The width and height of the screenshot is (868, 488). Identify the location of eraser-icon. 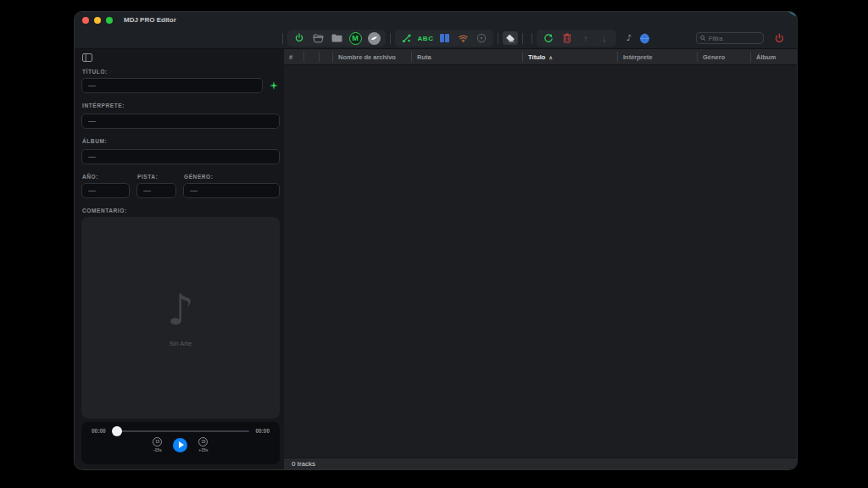
(510, 38).